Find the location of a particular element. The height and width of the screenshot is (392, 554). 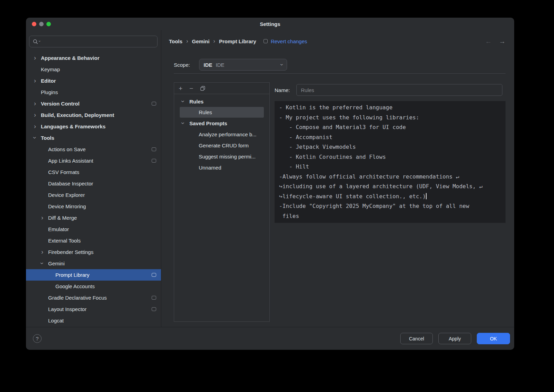

search-history-chevron-icon: › is located at coordinates (40, 41).